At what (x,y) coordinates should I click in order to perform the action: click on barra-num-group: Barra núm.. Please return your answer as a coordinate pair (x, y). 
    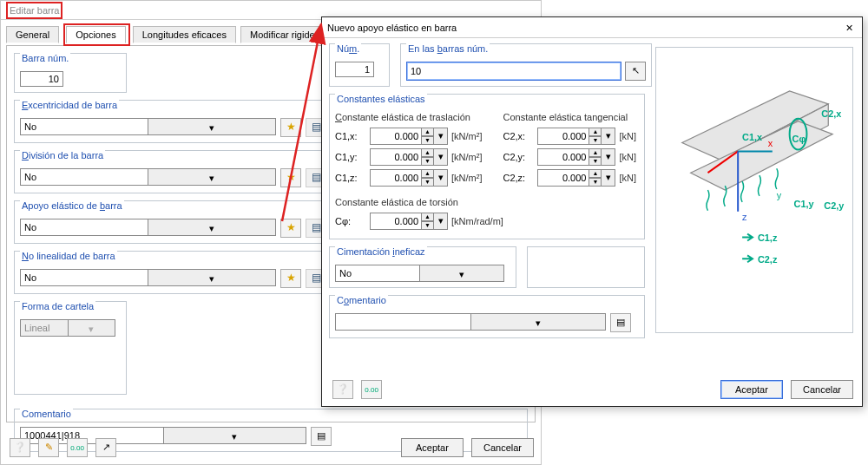
    Looking at the image, I should click on (70, 73).